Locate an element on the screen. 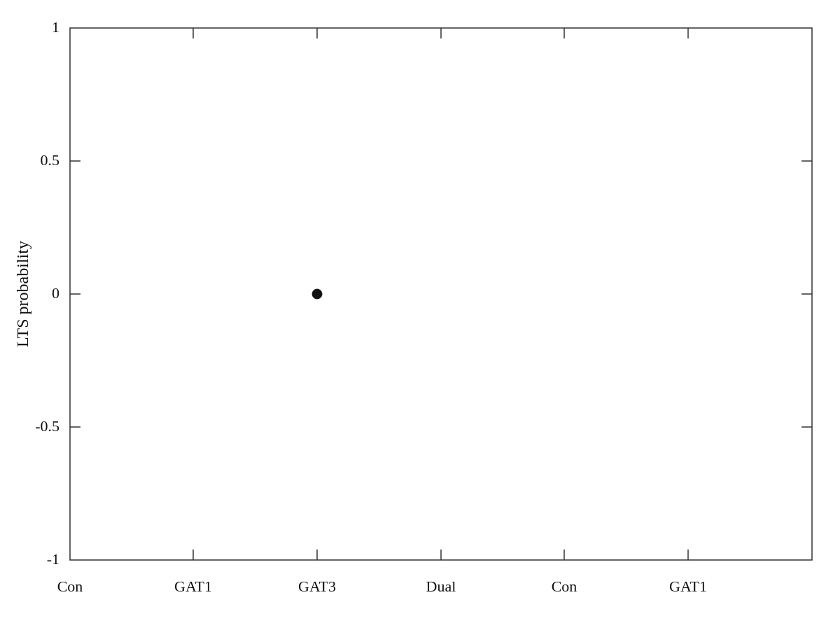 Image resolution: width=840 pixels, height=630 pixels. ylabel-2: 0.5 is located at coordinates (50, 160).